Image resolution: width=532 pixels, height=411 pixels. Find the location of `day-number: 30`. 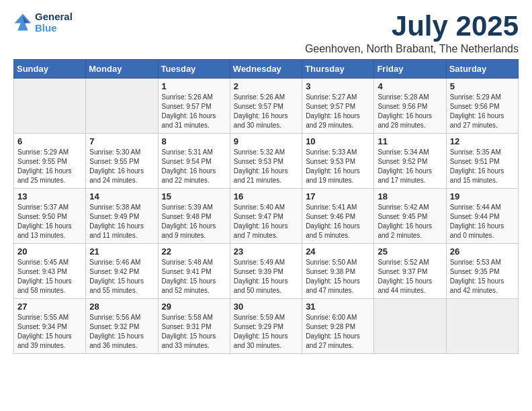

day-number: 30 is located at coordinates (266, 306).